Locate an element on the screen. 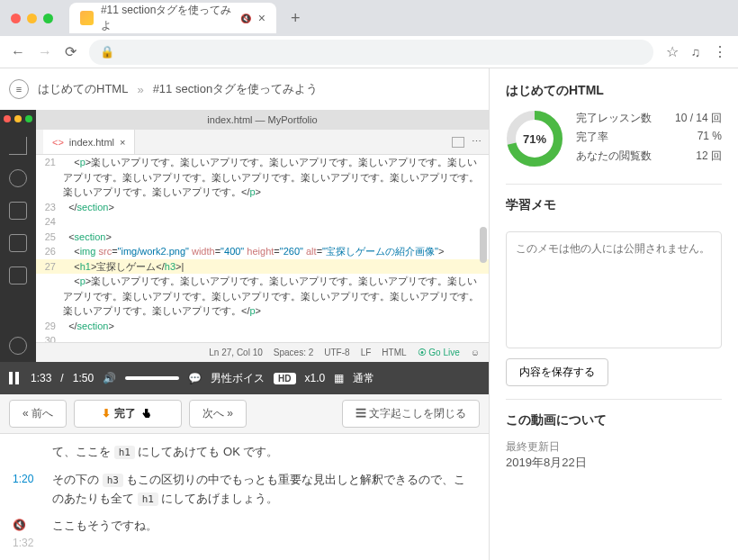 Image resolution: width=738 pixels, height=560 pixels. debug-icon is located at coordinates (18, 243).